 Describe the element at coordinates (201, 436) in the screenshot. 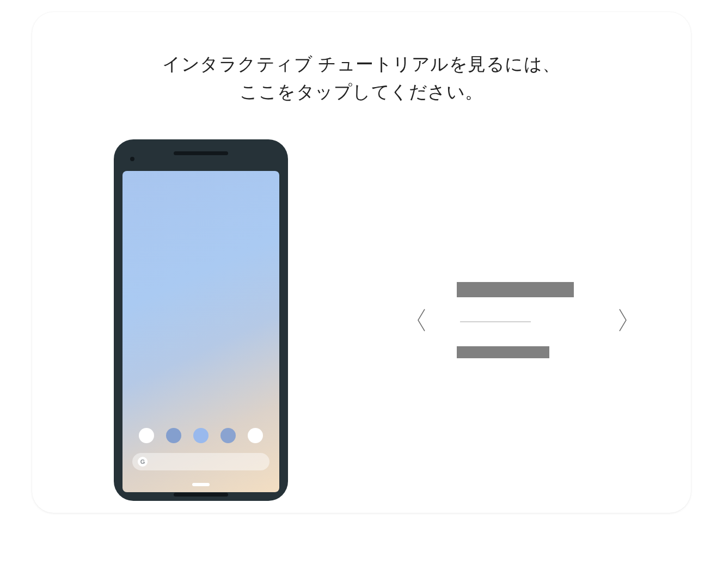

I see `dock-dots` at that location.